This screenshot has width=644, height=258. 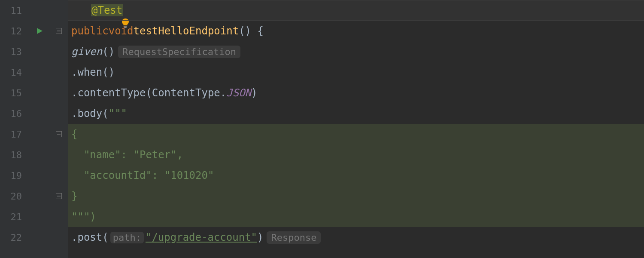 I want to click on method-call-token: body, so click(x=90, y=114).